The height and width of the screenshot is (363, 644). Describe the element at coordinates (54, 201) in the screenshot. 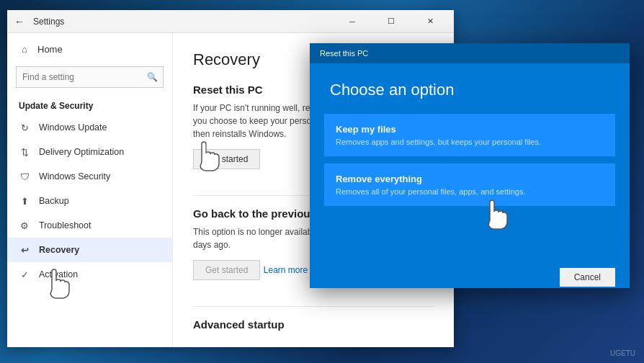

I see `sidebar-item-label: Backup` at that location.